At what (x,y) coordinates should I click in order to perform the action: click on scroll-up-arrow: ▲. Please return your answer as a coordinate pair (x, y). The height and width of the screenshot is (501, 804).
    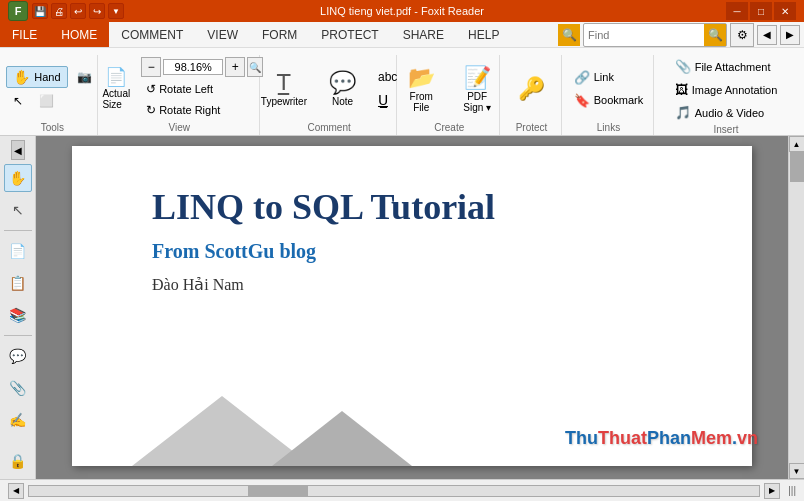
    Looking at the image, I should click on (797, 144).